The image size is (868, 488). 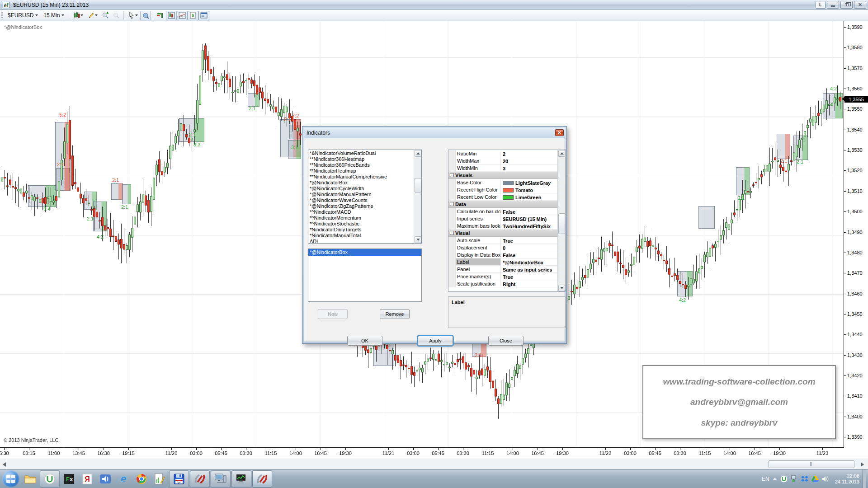 I want to click on remote-desktop-icon, so click(x=221, y=479).